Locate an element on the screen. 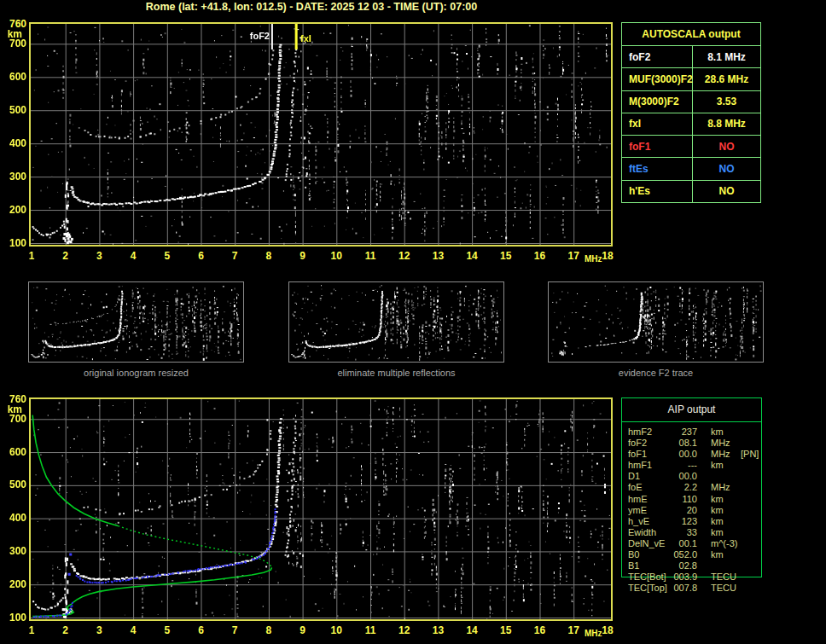 This screenshot has width=826, height=644. autoscala-row-value: 8.1 MHz is located at coordinates (727, 56).